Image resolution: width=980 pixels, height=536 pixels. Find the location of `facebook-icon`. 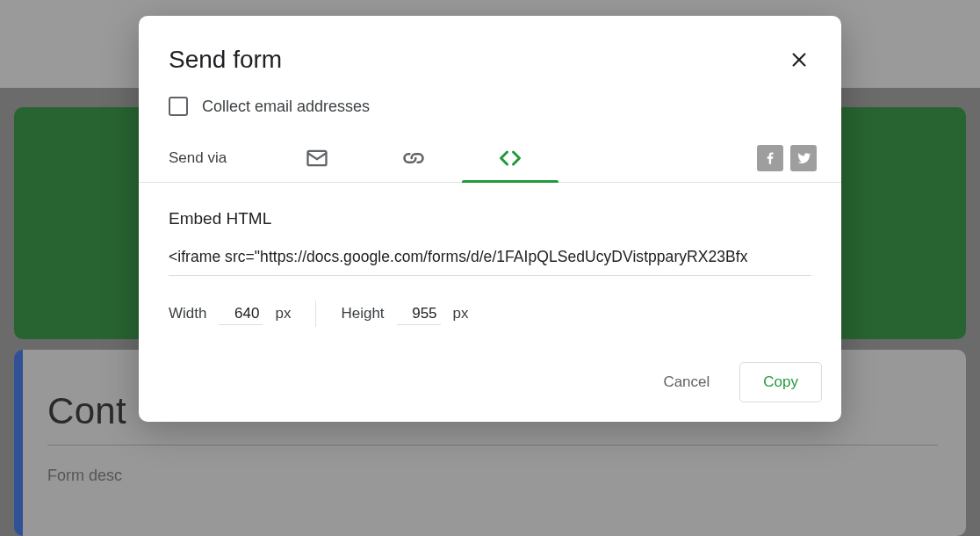

facebook-icon is located at coordinates (770, 158).